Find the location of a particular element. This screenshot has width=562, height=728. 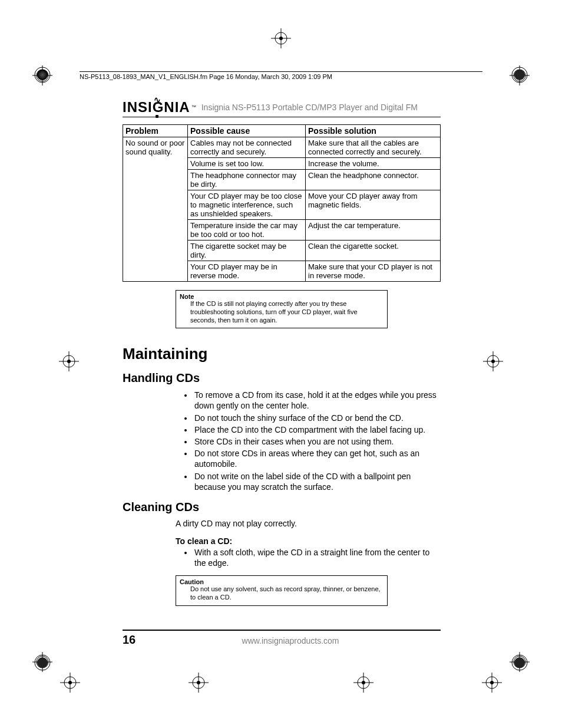

list-item: Do not write on the label side of the CD… is located at coordinates (317, 482).